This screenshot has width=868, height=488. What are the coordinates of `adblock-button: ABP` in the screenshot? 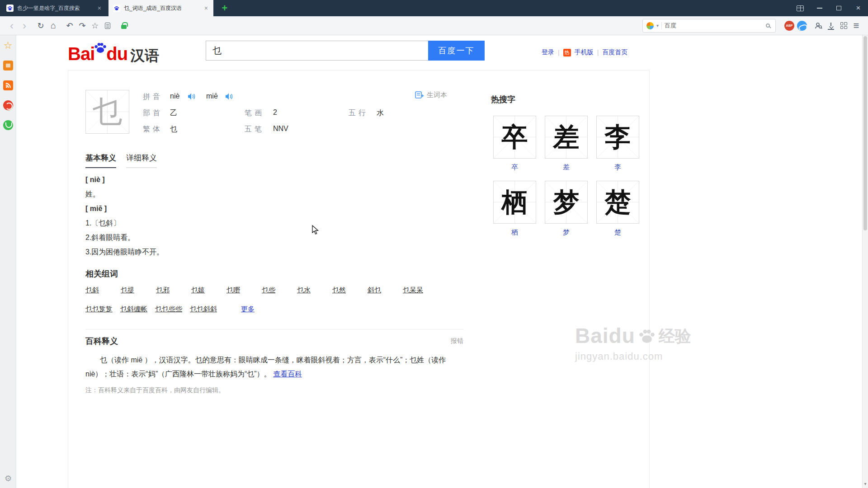 It's located at (789, 26).